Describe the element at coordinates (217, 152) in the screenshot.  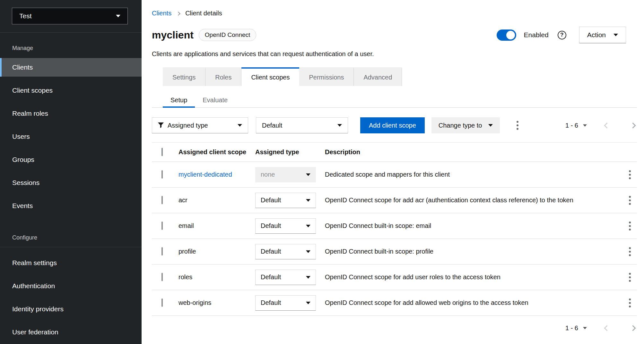
I see `column-header-assigned-client-scope: Assigned client scope` at that location.